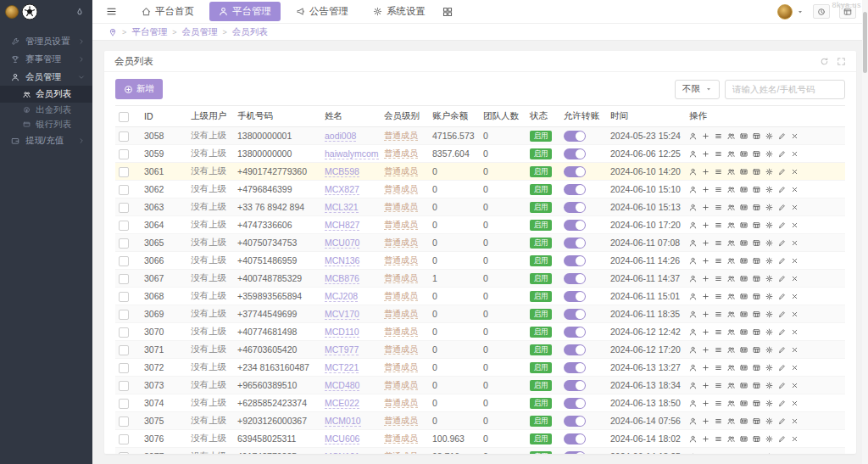 This screenshot has width=868, height=464. I want to click on member-name-link: MCH827, so click(342, 226).